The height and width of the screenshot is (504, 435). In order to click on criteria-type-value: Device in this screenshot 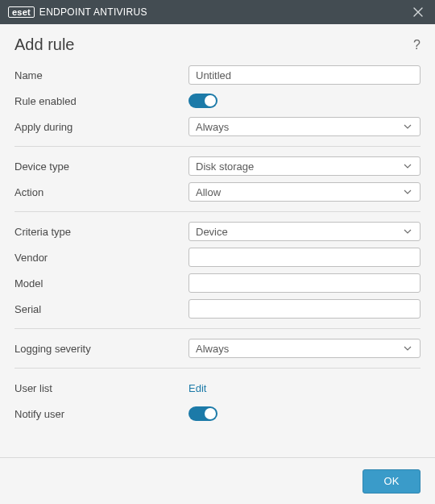, I will do `click(299, 232)`.